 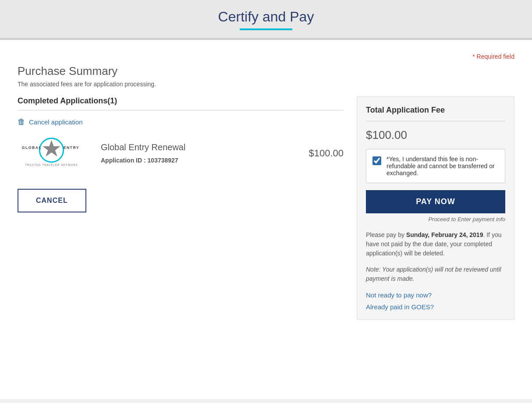 I want to click on header-underline, so click(x=266, y=29).